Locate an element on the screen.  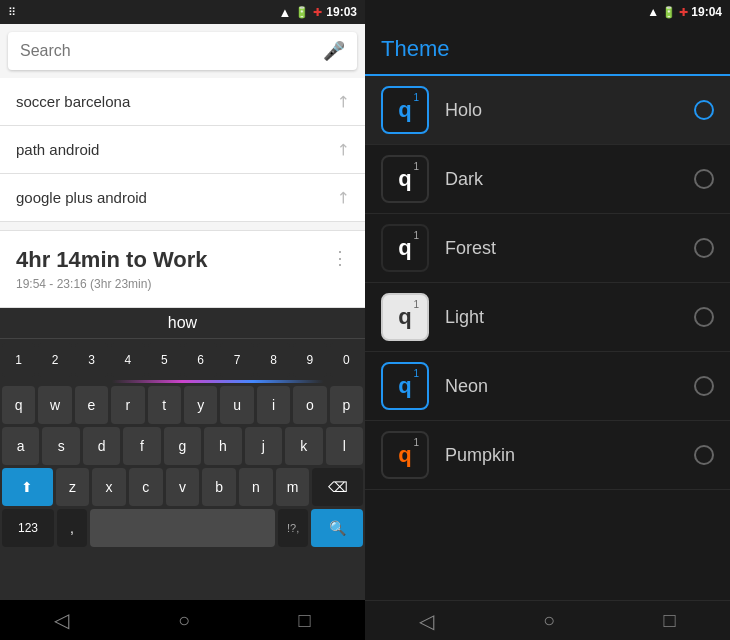
theme-item-light: 1 q Light is located at coordinates (548, 318).